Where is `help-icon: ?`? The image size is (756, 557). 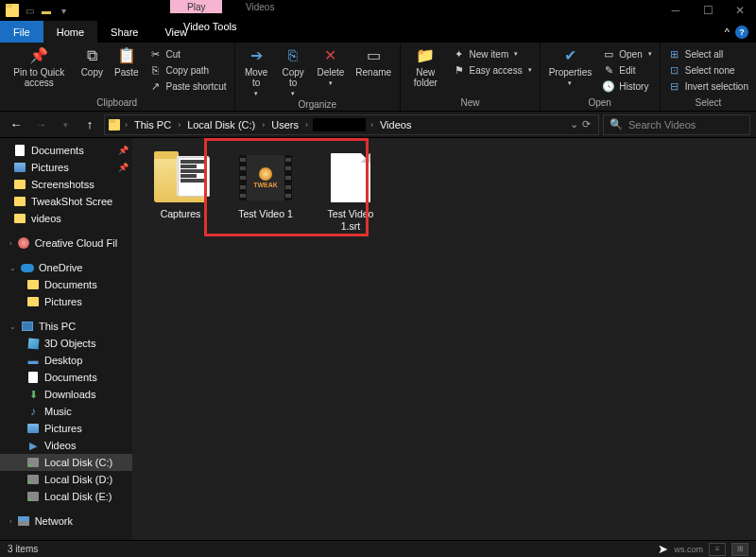
help-icon: ? is located at coordinates (742, 32).